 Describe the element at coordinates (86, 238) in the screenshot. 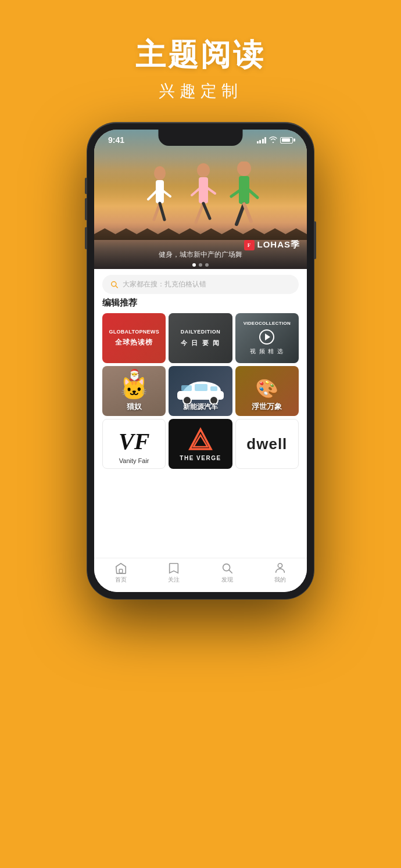

I see `volume-down-button` at that location.